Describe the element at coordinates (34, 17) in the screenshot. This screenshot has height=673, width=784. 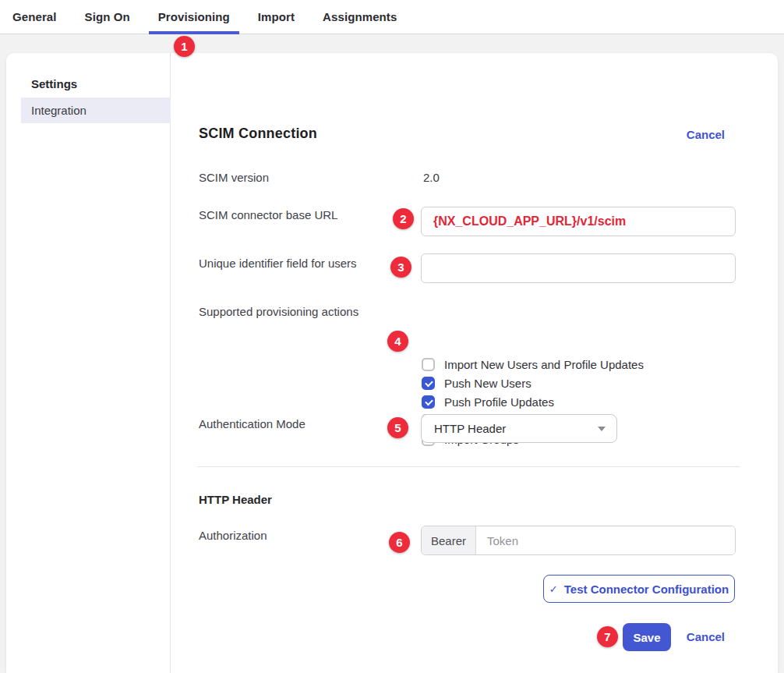
I see `tab-general: General` at that location.